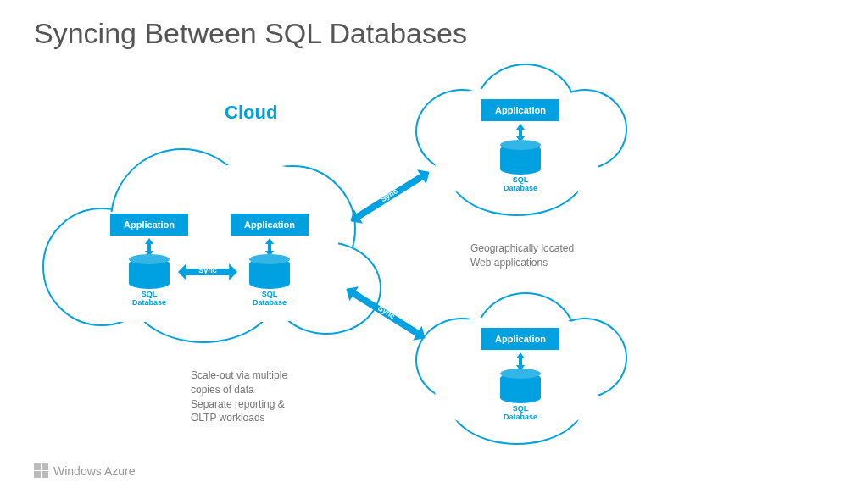 The height and width of the screenshot is (488, 868). What do you see at coordinates (41, 471) in the screenshot?
I see `windows-logo-icon` at bounding box center [41, 471].